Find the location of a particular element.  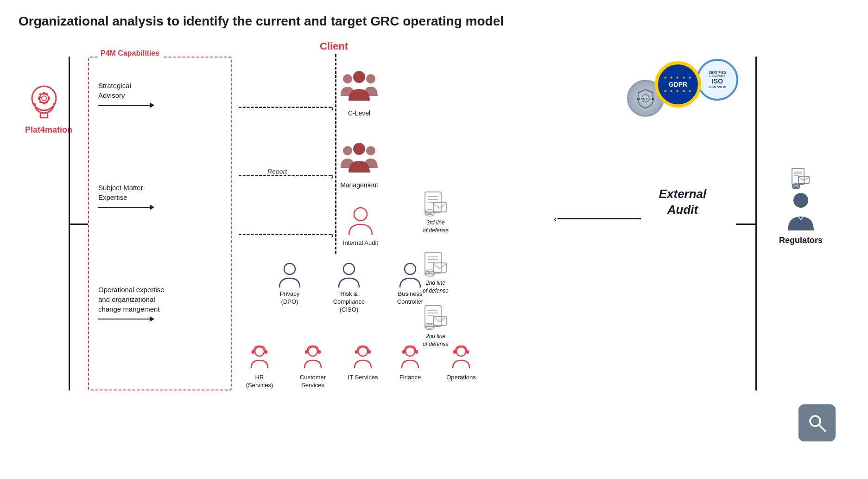

clevel-label: C-Level is located at coordinates (359, 113).